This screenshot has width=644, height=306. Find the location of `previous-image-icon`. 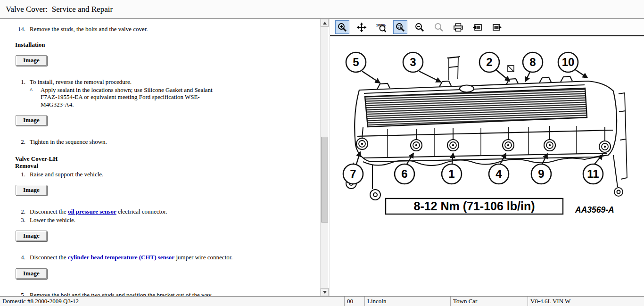

previous-image-icon is located at coordinates (478, 27).